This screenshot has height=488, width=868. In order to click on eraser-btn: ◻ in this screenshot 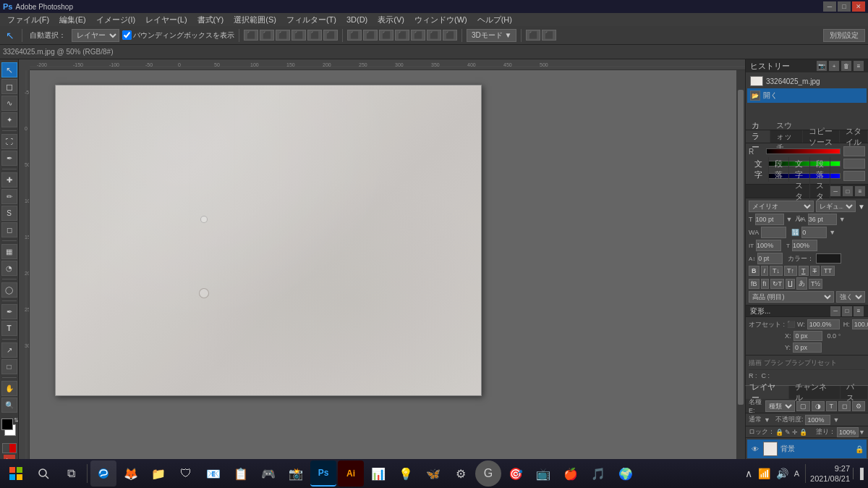, I will do `click(9, 230)`.